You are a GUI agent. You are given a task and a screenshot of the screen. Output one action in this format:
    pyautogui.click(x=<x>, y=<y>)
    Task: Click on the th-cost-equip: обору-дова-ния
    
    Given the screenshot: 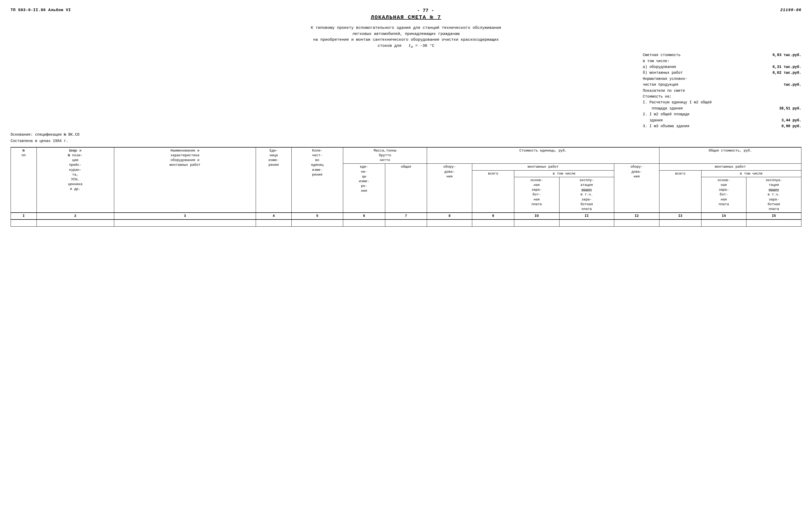 What is the action you would take?
    pyautogui.click(x=450, y=188)
    